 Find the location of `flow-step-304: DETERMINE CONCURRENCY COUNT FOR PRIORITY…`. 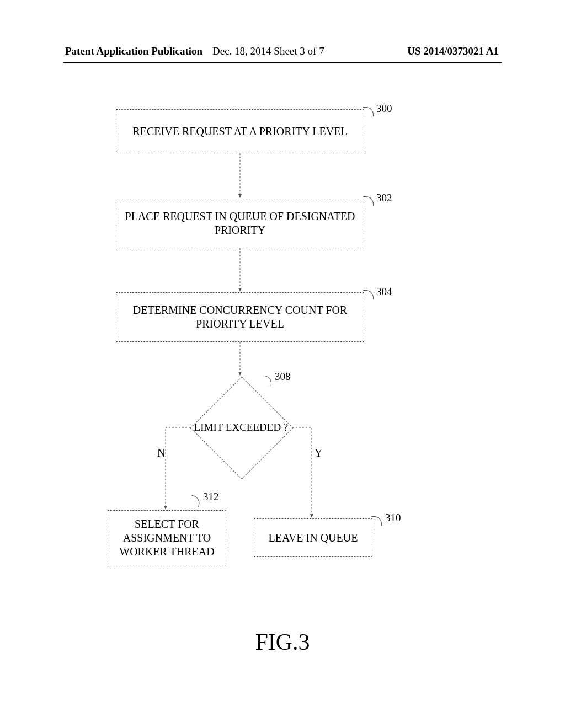

flow-step-304: DETERMINE CONCURRENCY COUNT FOR PRIORITY… is located at coordinates (240, 317).